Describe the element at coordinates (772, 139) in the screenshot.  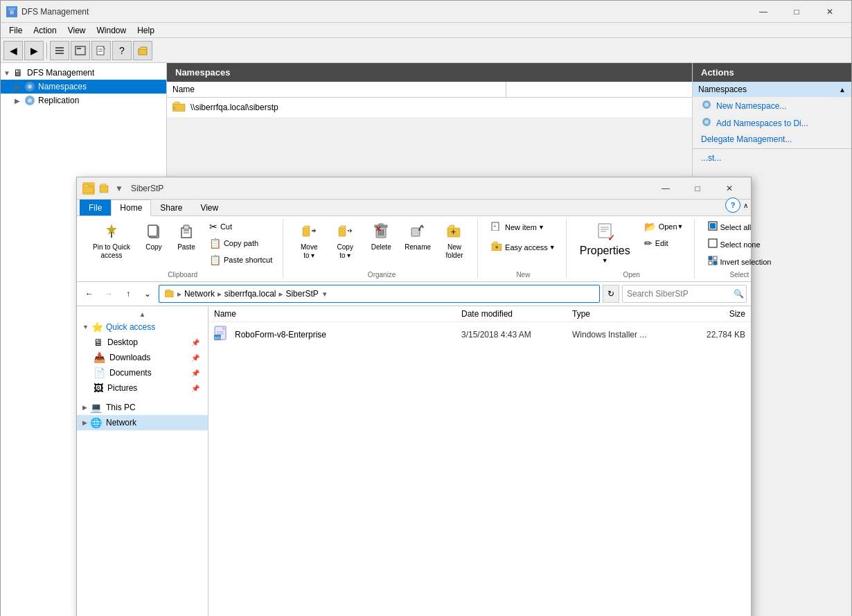
I see `action-delegate-management: Delegate Management...` at that location.